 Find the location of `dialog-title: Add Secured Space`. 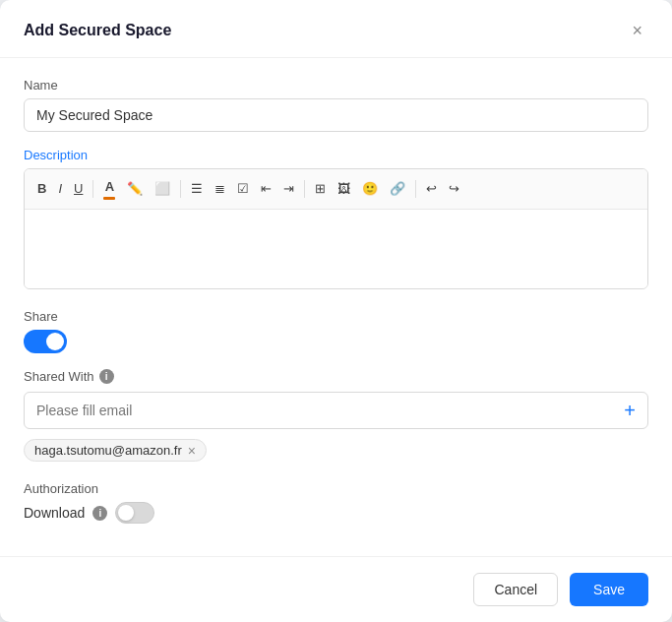

dialog-title: Add Secured Space is located at coordinates (97, 31).